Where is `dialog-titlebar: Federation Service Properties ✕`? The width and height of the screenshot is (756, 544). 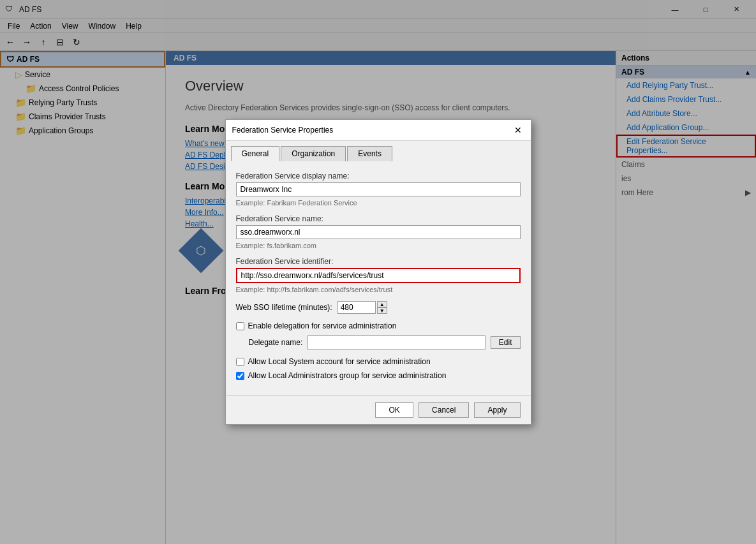
dialog-titlebar: Federation Service Properties ✕ is located at coordinates (378, 130).